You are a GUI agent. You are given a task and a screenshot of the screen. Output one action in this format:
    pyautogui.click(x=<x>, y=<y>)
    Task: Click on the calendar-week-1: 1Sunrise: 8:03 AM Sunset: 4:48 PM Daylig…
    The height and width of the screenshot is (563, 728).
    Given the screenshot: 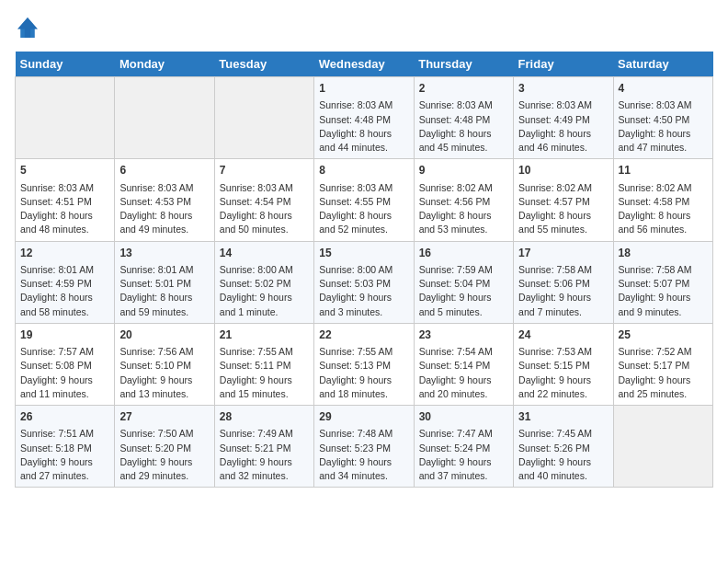 What is the action you would take?
    pyautogui.click(x=364, y=118)
    